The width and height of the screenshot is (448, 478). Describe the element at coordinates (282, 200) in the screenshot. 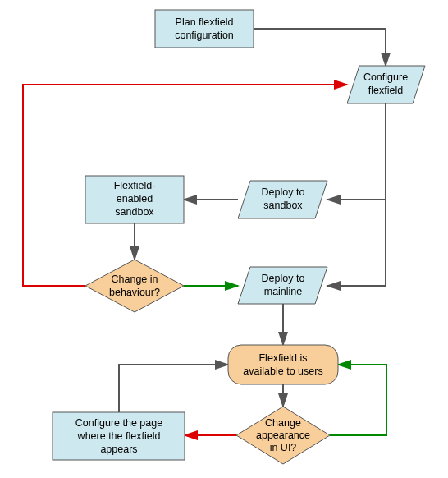

I see `node-deploy-sandbox: Deploy to sandbox` at that location.